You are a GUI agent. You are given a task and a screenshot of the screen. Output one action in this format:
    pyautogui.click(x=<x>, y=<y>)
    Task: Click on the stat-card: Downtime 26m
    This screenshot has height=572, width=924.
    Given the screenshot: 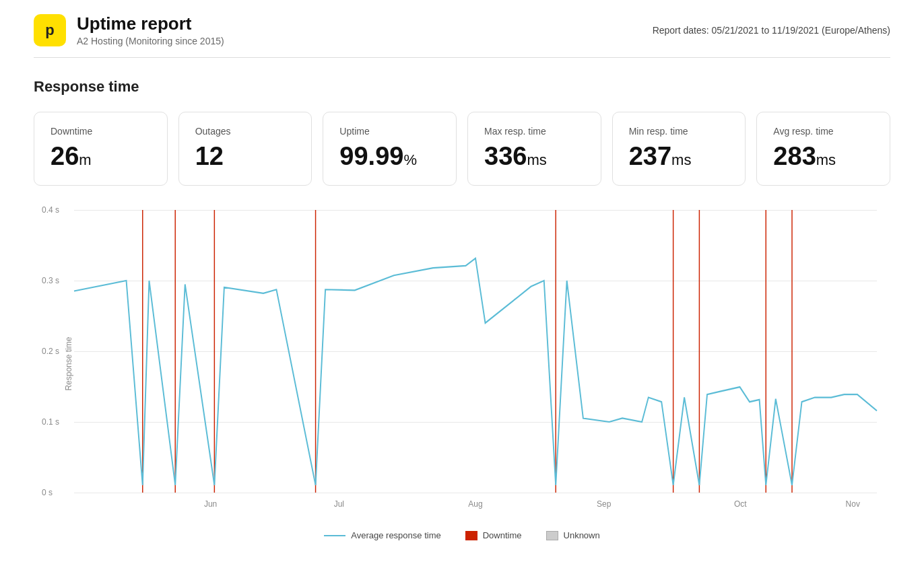 What is the action you would take?
    pyautogui.click(x=101, y=149)
    